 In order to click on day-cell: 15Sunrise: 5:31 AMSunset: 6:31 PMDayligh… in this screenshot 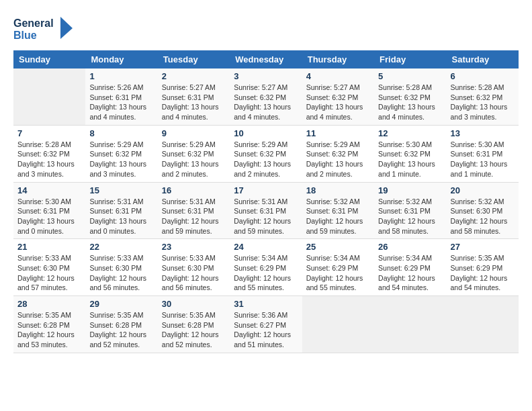, I will do `click(121, 211)`.